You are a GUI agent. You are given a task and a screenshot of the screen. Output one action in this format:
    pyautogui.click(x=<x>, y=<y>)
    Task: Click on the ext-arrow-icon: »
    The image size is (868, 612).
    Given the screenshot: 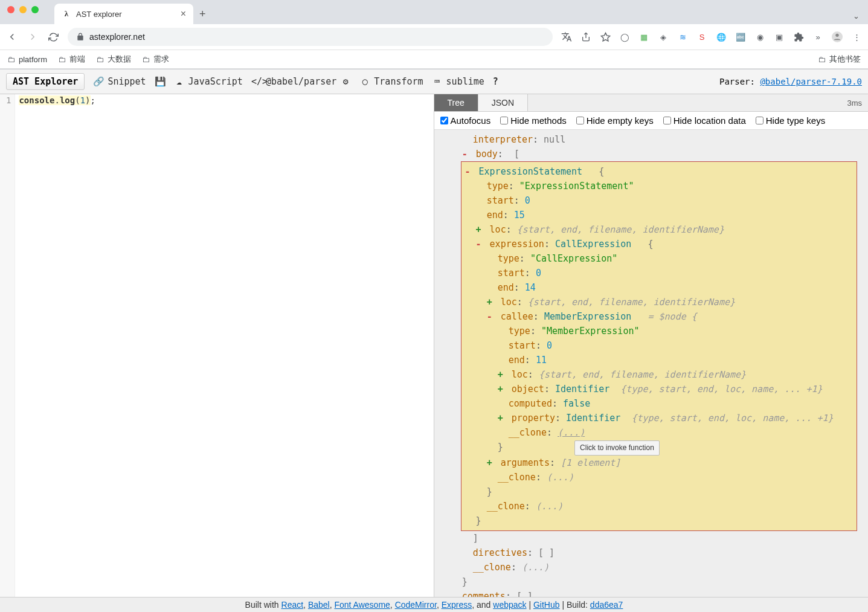 What is the action you would take?
    pyautogui.click(x=818, y=37)
    